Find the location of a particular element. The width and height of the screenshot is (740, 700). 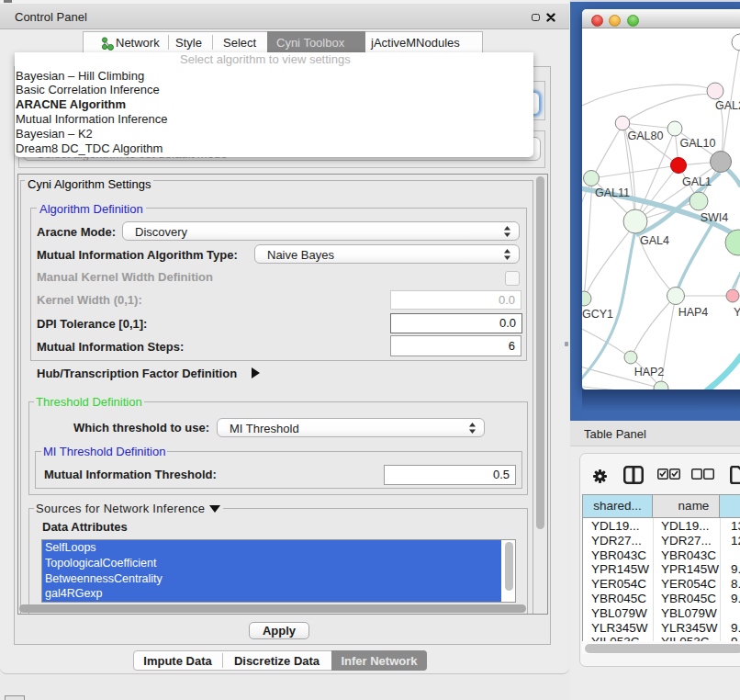

svg-text: GCY1 is located at coordinates (598, 314).